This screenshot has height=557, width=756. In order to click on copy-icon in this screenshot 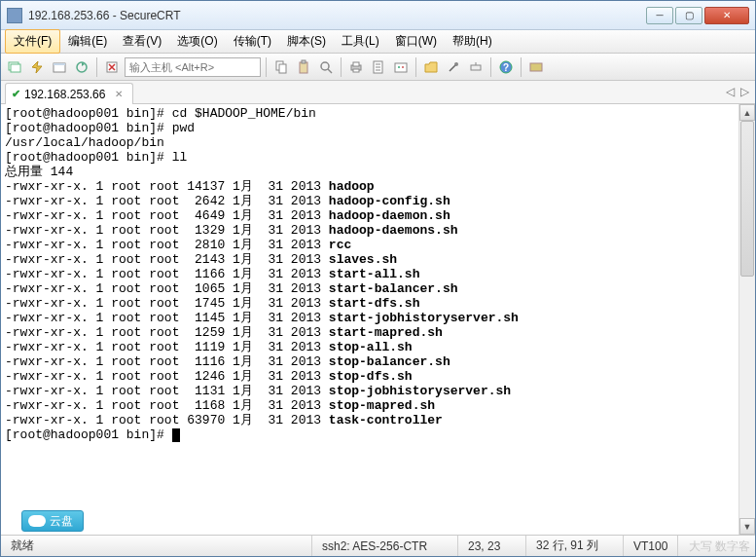, I will do `click(281, 67)`.